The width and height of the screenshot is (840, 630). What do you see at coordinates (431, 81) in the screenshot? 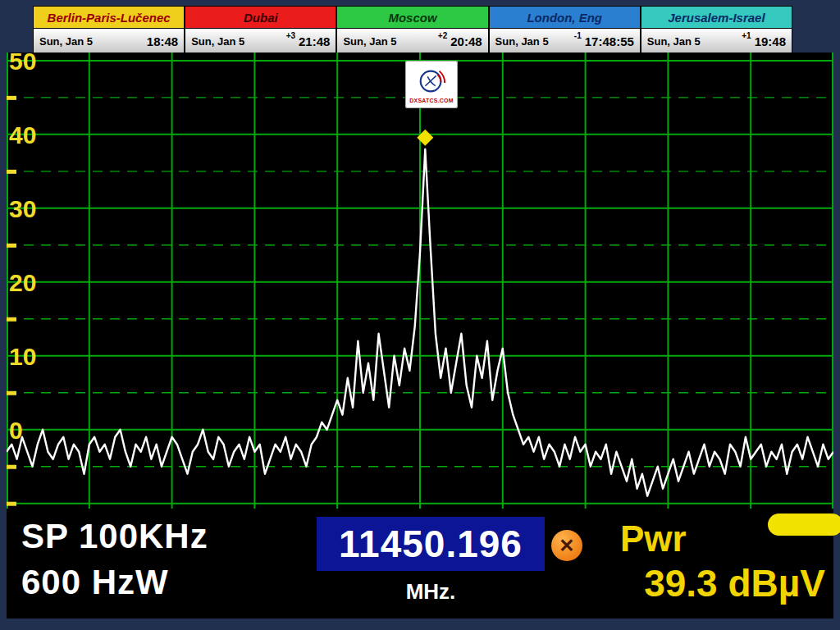
I see `globe-satellite-icon` at bounding box center [431, 81].